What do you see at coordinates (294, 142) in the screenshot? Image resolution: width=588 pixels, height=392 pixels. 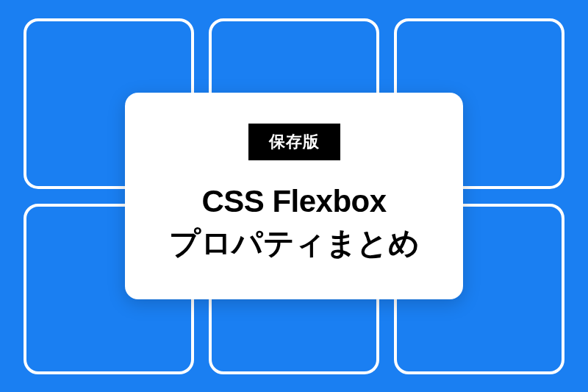 I see `badge: 保存版` at bounding box center [294, 142].